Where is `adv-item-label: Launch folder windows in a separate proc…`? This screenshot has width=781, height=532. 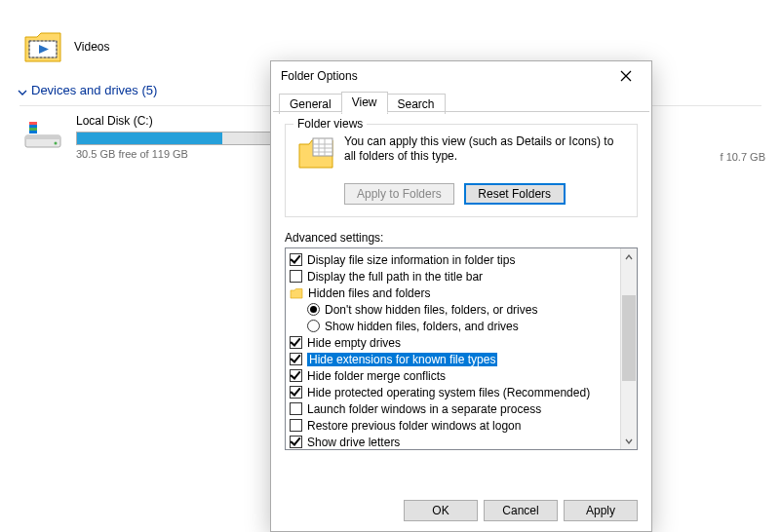
adv-item-label: Launch folder windows in a separate proc… is located at coordinates (424, 409).